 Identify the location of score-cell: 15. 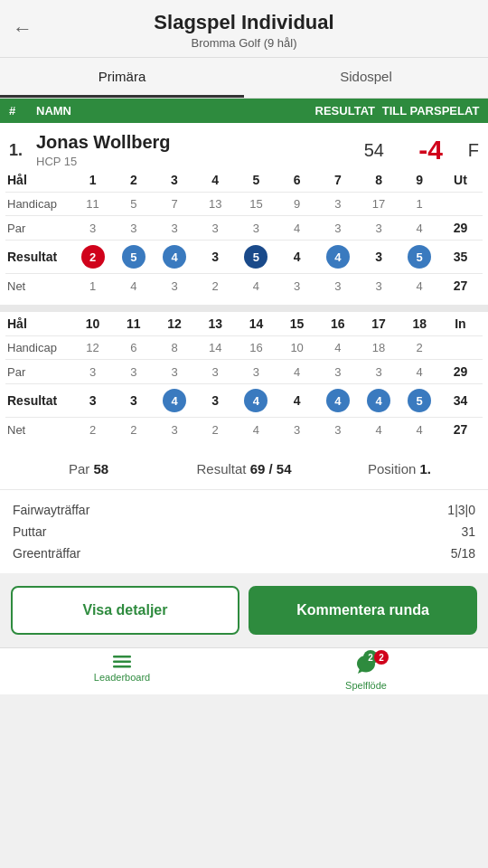
(257, 204).